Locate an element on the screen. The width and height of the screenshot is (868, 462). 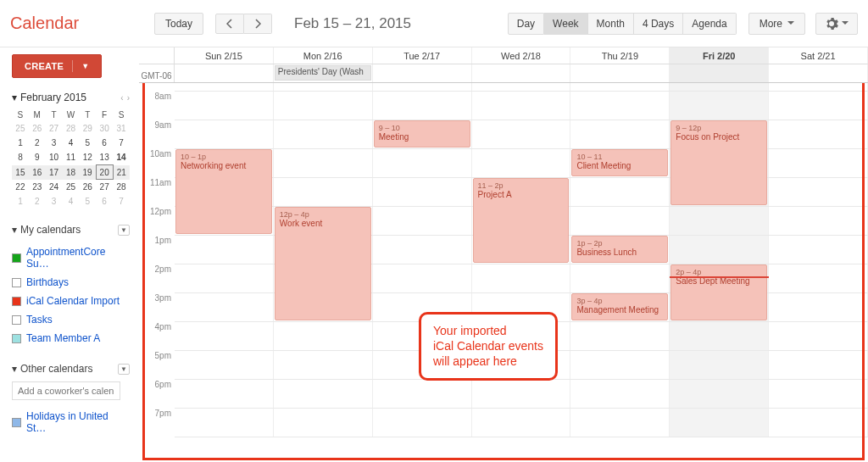
calendar-item: iCal Calendar Import is located at coordinates (71, 301).